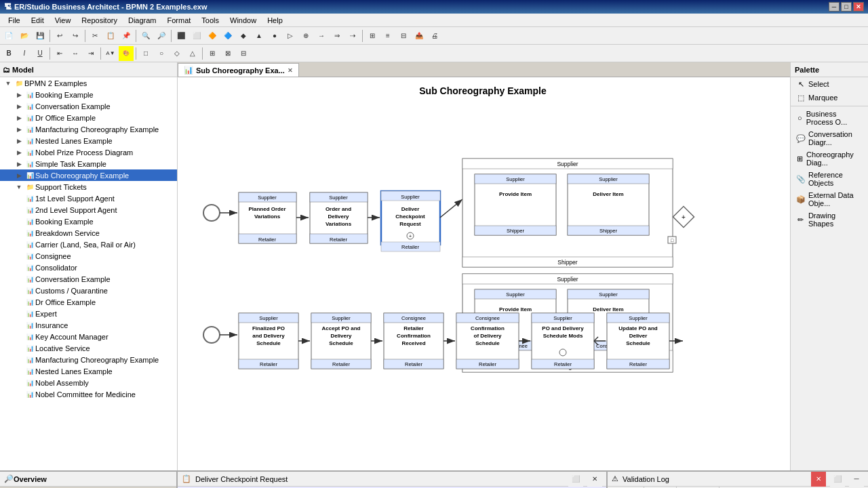 The width and height of the screenshot is (868, 488). I want to click on tb-b10: →, so click(321, 36).